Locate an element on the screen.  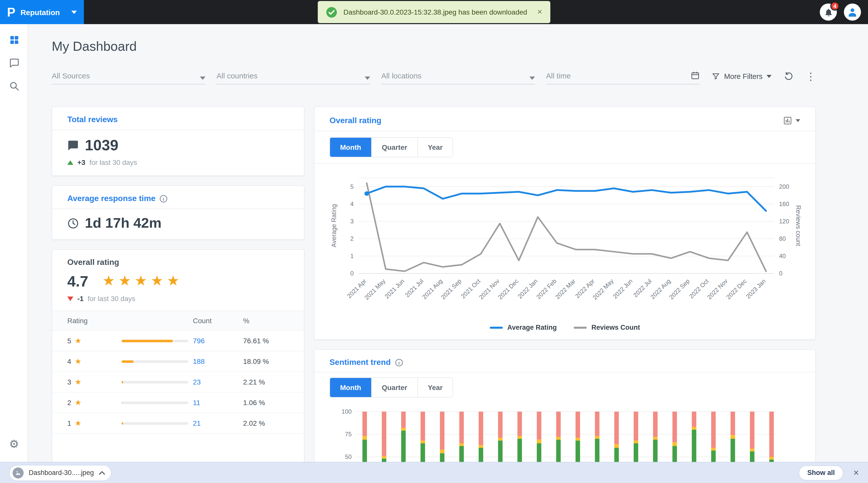
kebab-menu-button: ⋮ is located at coordinates (811, 77).